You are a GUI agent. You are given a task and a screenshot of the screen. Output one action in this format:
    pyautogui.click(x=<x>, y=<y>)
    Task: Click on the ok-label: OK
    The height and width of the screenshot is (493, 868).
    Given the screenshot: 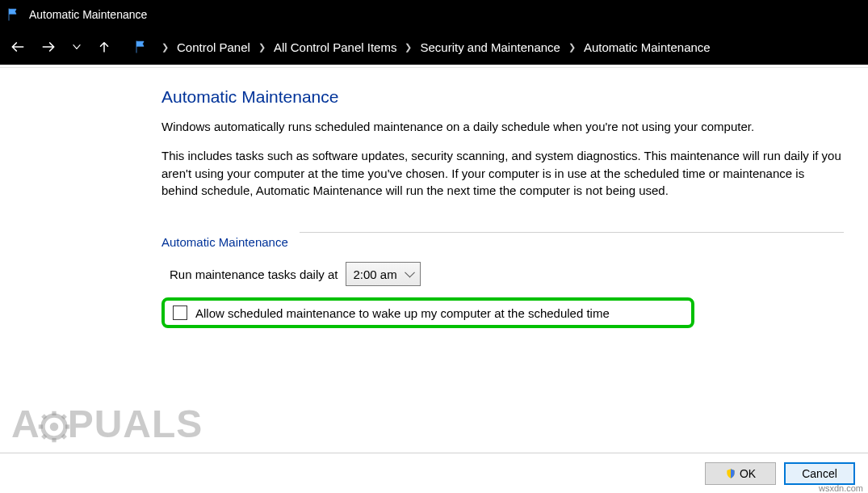 What is the action you would take?
    pyautogui.click(x=748, y=474)
    